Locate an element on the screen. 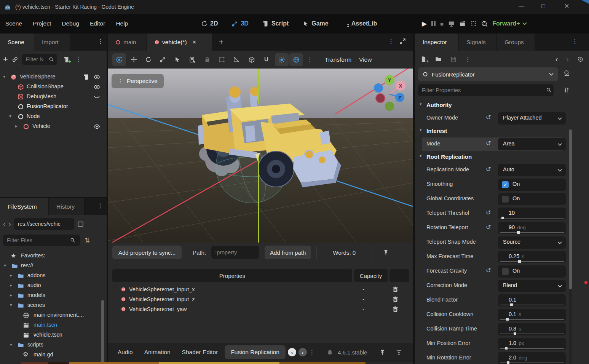 Image resolution: width=589 pixels, height=364 pixels. tab-list-menu-icon: ⋮ is located at coordinates (391, 41).